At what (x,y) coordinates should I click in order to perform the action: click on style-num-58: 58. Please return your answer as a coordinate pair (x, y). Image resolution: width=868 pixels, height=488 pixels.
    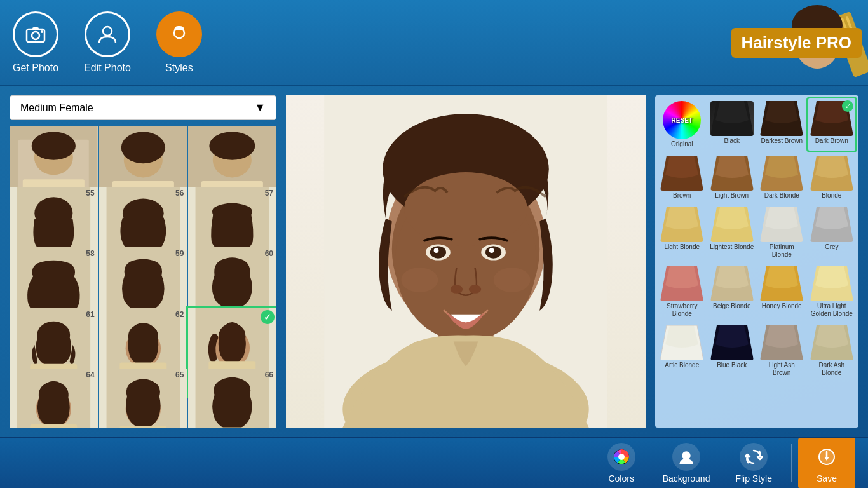
    Looking at the image, I should click on (90, 254).